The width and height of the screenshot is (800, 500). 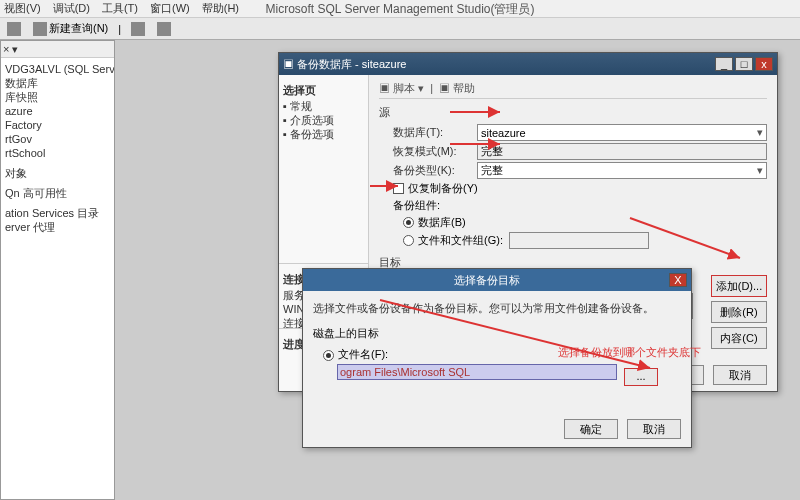 What do you see at coordinates (58, 50) in the screenshot?
I see `explorer-header: × ▾` at bounding box center [58, 50].